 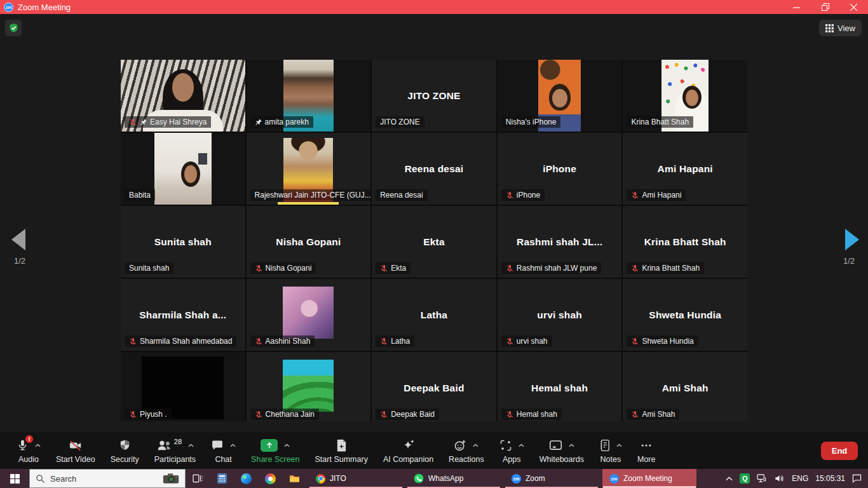 I want to click on taskbar-button-file-explorer, so click(x=294, y=478).